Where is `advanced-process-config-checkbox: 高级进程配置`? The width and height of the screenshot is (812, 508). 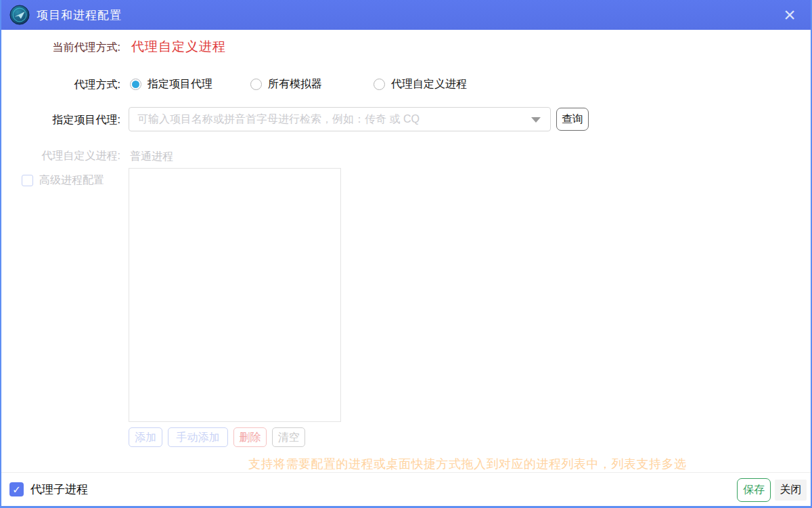
advanced-process-config-checkbox: 高级进程配置 is located at coordinates (63, 180).